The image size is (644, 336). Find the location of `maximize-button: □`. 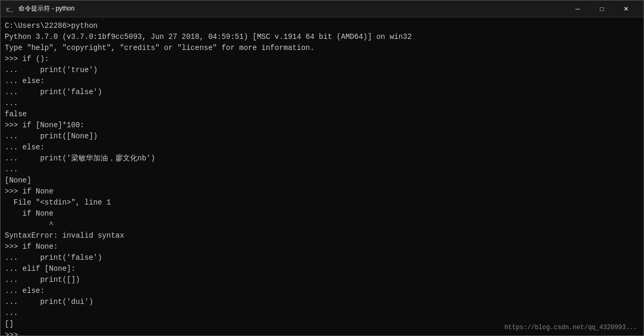

maximize-button: □ is located at coordinates (602, 9).